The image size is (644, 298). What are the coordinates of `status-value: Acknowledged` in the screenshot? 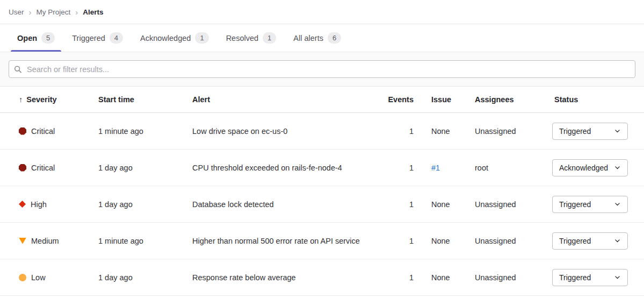 It's located at (583, 168).